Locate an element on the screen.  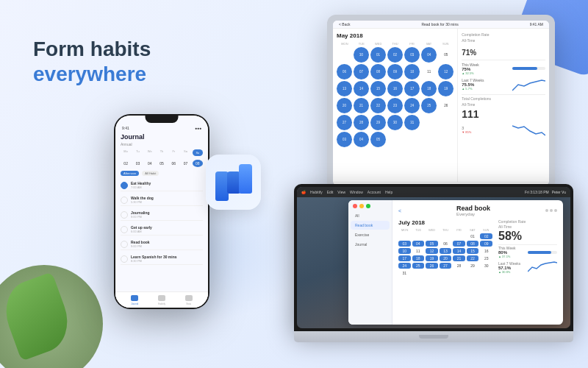
mac-cal-cell-32: 28 is located at coordinates (459, 266).